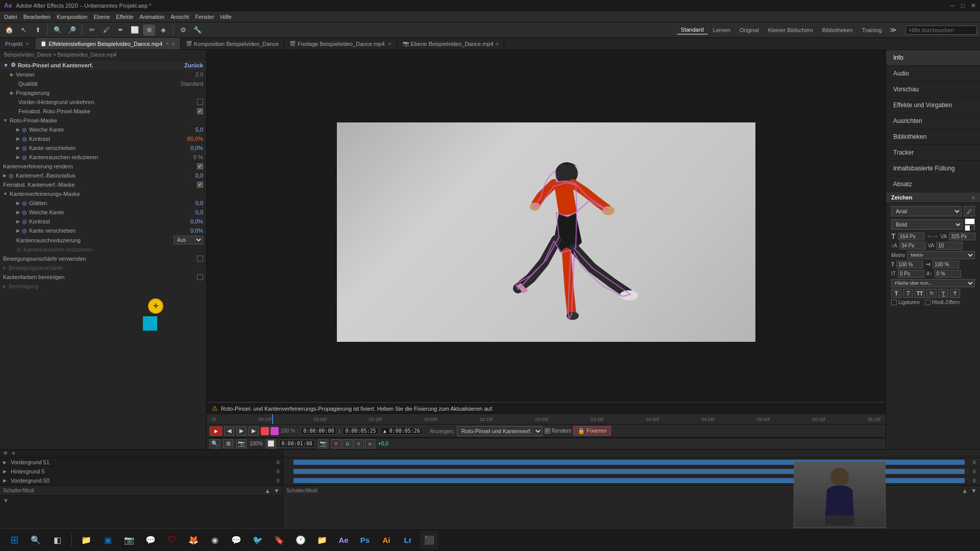  What do you see at coordinates (592, 431) in the screenshot?
I see `fixieren-button: 🔒 Fixieren` at bounding box center [592, 431].